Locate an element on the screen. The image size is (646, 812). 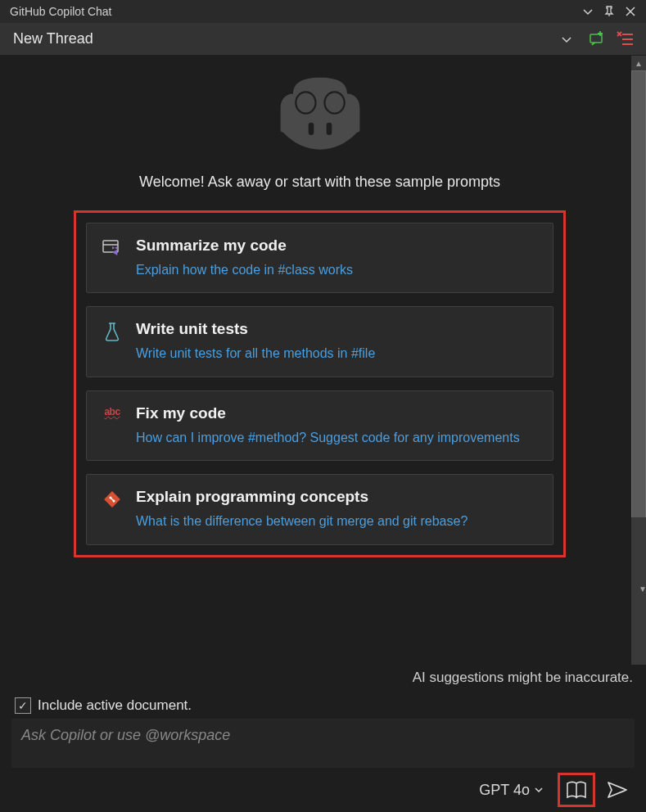
scroll-down-icon: ▼ is located at coordinates (639, 591).